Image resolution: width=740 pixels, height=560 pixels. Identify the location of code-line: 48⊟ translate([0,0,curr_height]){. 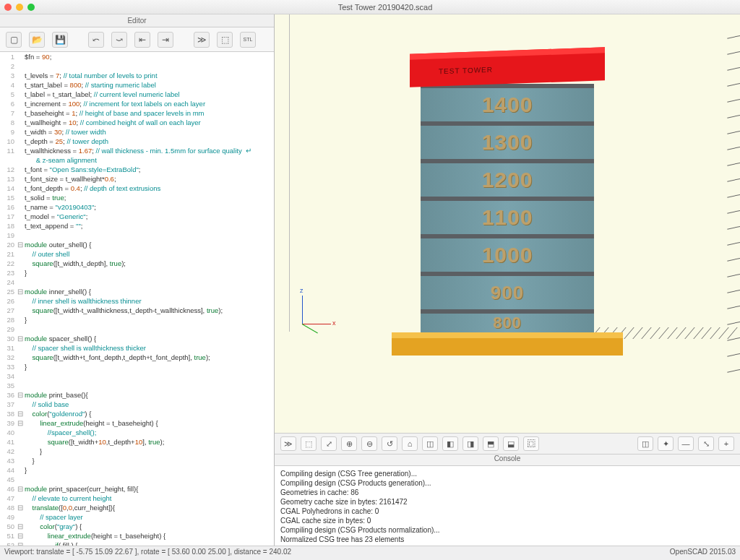
(137, 507).